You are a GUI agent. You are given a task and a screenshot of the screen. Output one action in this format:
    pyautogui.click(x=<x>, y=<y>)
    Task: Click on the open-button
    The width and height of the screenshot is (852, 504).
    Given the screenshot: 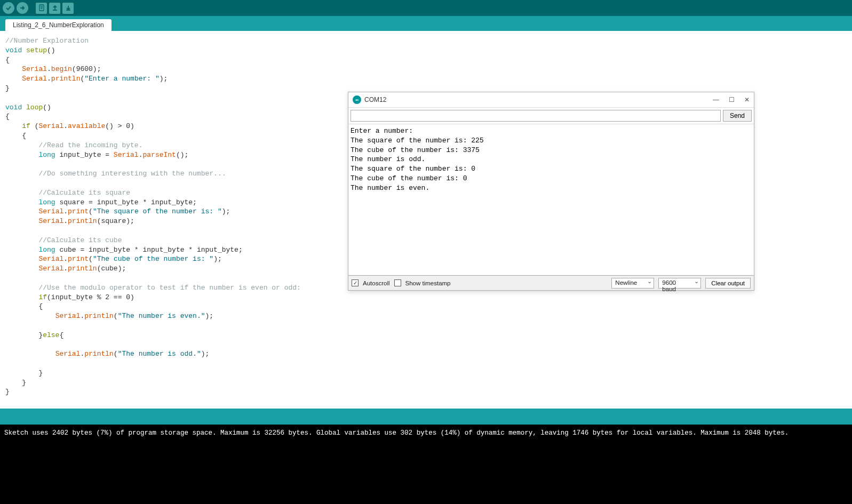 What is the action you would take?
    pyautogui.click(x=54, y=9)
    